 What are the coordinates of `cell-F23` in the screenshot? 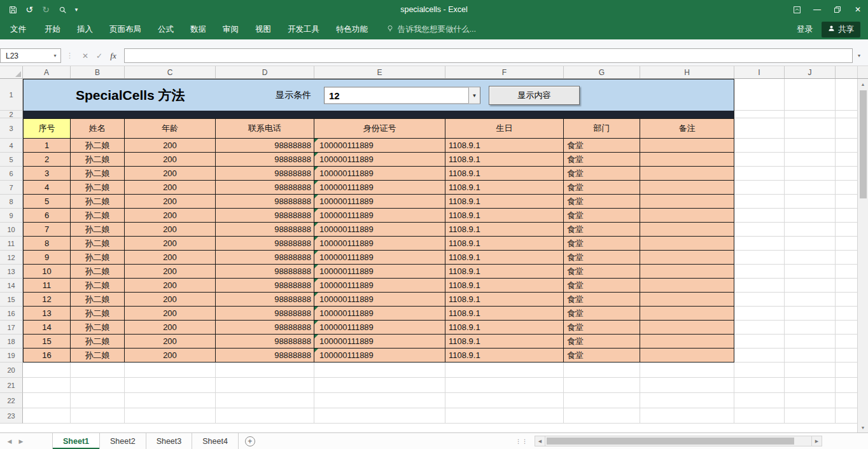 It's located at (505, 416).